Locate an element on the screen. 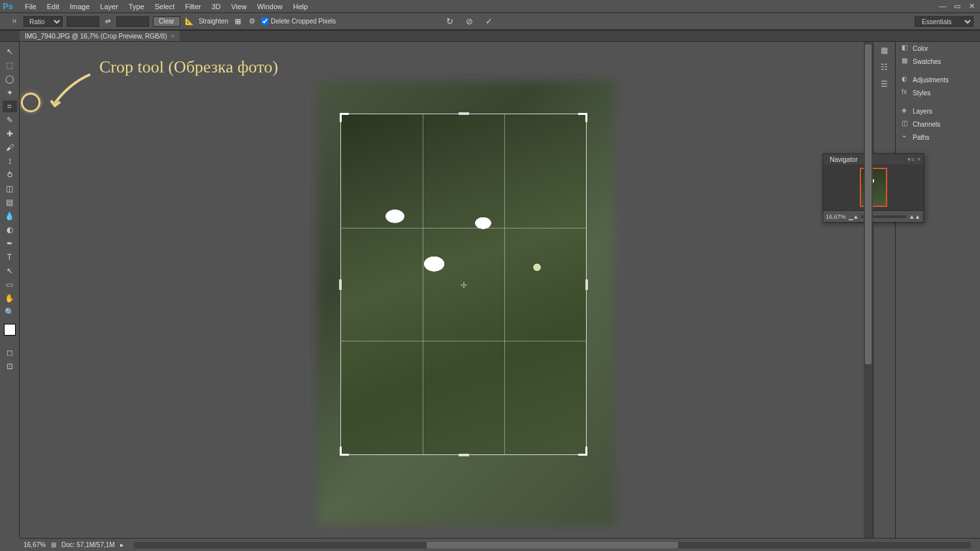  layers-icon: ◈ is located at coordinates (904, 111).